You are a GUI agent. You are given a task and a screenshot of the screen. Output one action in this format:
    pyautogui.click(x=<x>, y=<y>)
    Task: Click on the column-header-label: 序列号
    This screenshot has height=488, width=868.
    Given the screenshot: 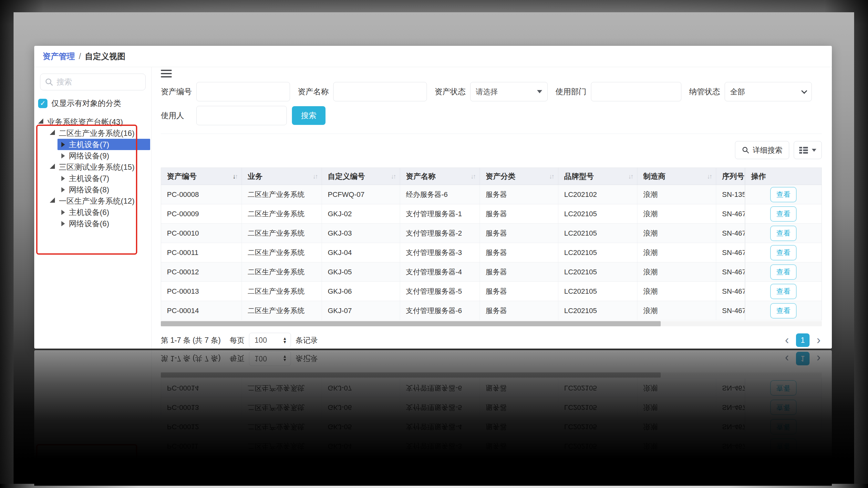 What is the action you would take?
    pyautogui.click(x=733, y=176)
    